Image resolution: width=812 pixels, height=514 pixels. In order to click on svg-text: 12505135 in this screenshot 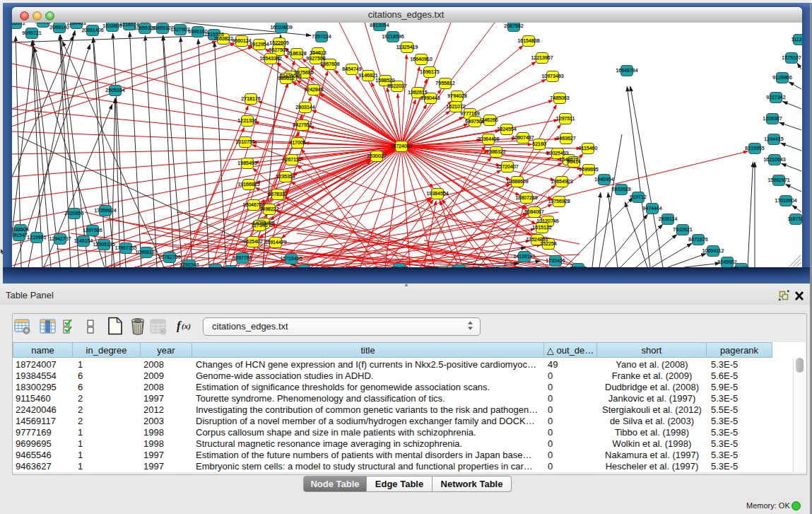, I will do `click(103, 245)`.